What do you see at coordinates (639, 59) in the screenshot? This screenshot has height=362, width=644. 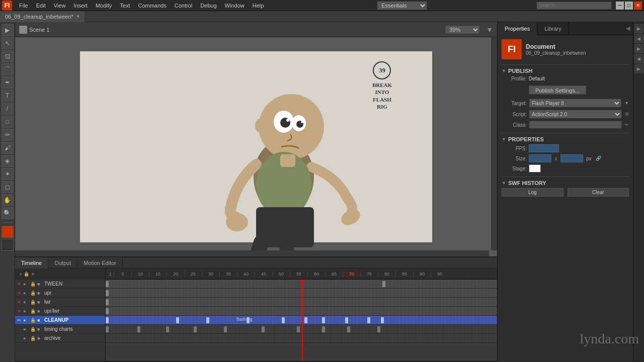 I see `rt-btn-4: ◀` at bounding box center [639, 59].